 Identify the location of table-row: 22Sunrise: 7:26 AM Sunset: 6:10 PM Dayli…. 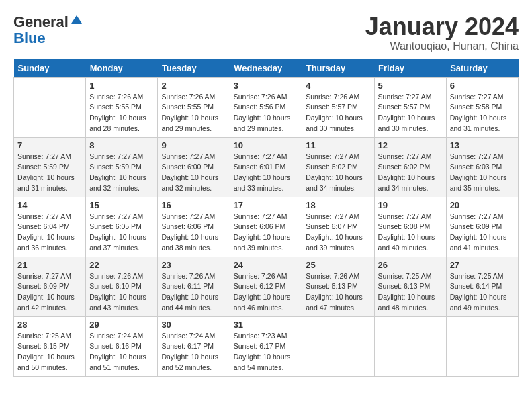
(122, 286).